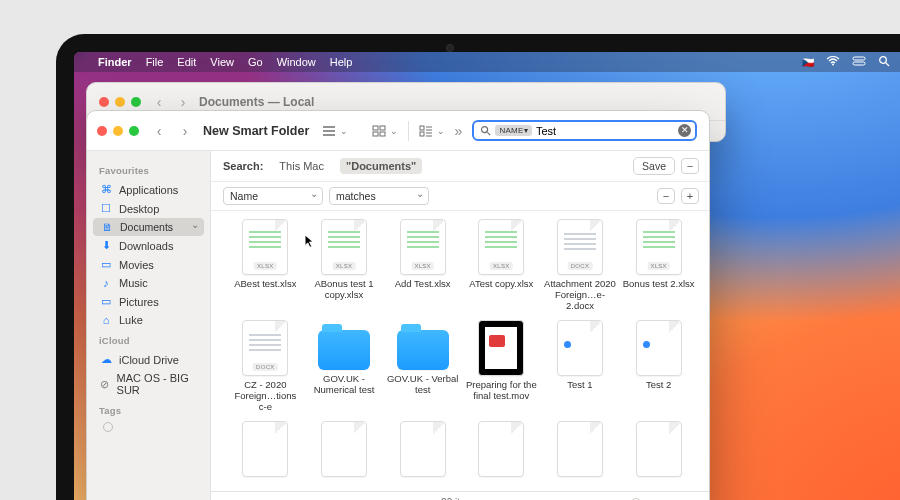 The height and width of the screenshot is (500, 900). I want to click on file-name: ABonus test 1 copy.xlsx, so click(344, 290).